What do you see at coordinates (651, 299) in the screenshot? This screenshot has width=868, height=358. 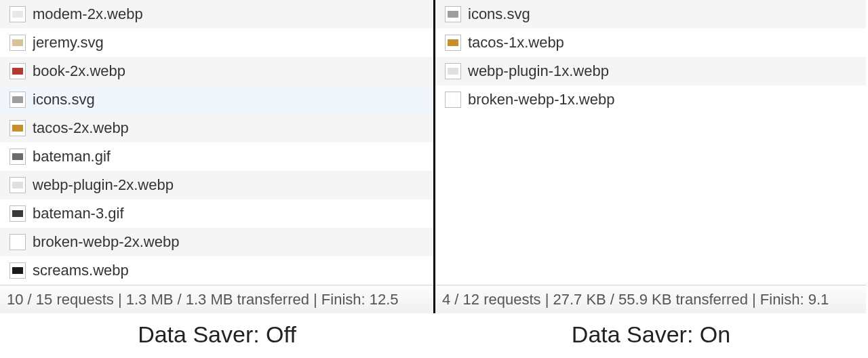 I see `status-bar-right: 4 / 12 requests | 27.7 KB / 55.9 KB tran…` at bounding box center [651, 299].